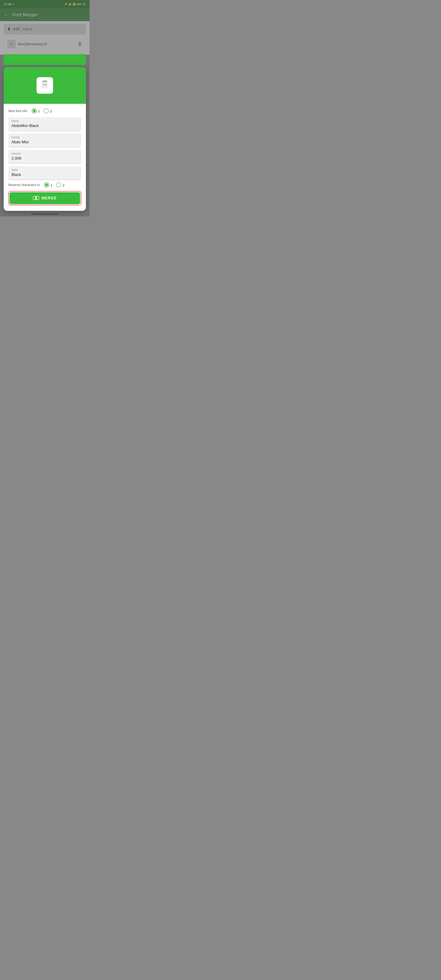  What do you see at coordinates (45, 141) in the screenshot?
I see `family-field: Family Abdo Misr` at bounding box center [45, 141].